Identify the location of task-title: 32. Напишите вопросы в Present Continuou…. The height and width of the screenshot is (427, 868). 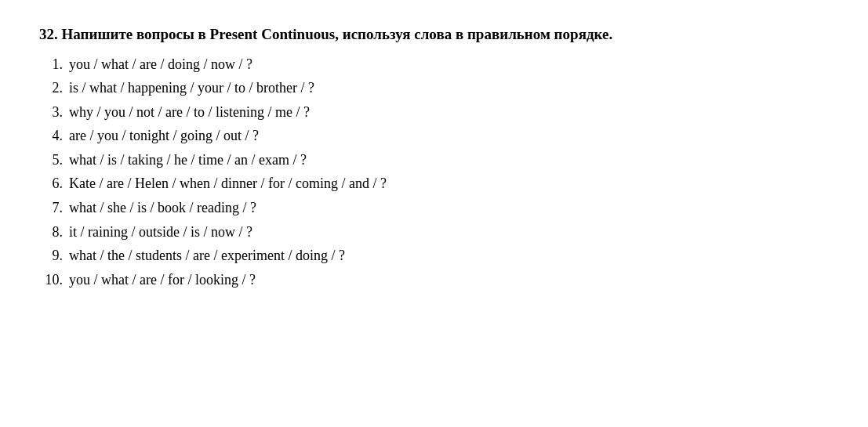
(434, 34).